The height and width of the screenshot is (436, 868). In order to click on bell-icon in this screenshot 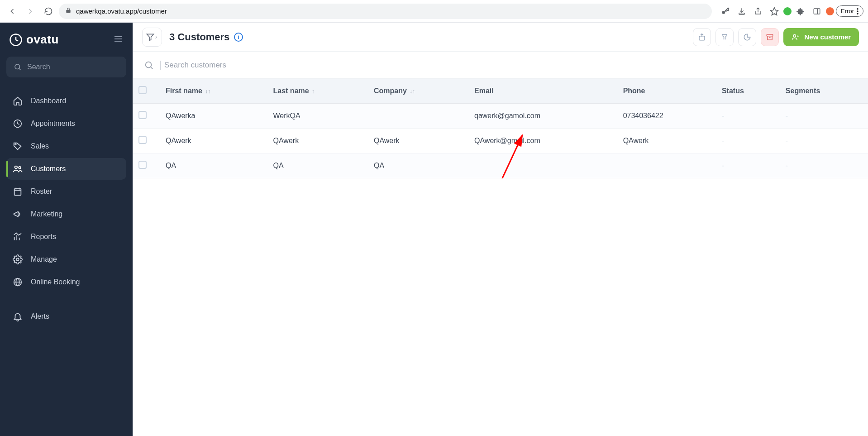, I will do `click(18, 316)`.